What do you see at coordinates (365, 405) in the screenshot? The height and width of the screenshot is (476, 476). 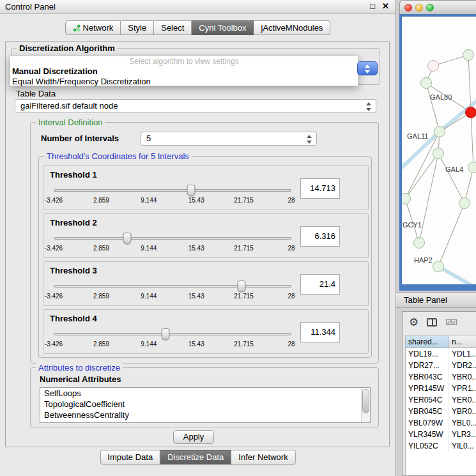 I see `list-scrollbar` at bounding box center [365, 405].